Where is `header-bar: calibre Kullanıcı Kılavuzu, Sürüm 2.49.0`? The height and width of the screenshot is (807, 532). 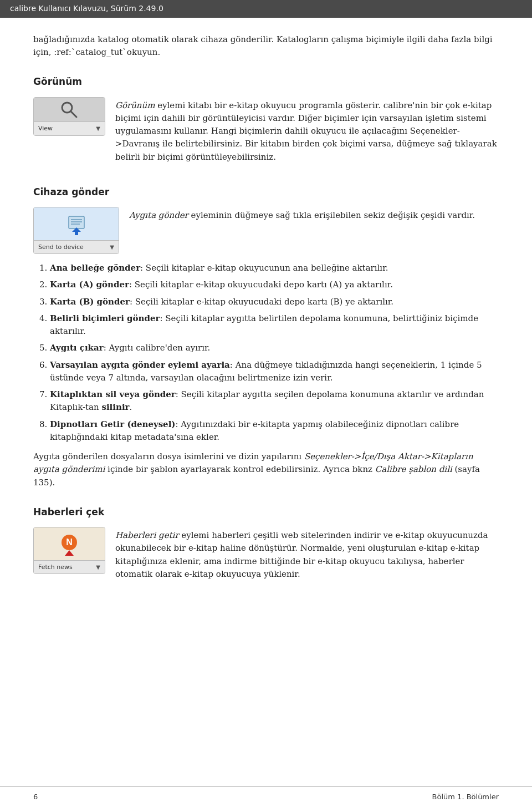 header-bar: calibre Kullanıcı Kılavuzu, Sürüm 2.49.0 is located at coordinates (266, 9).